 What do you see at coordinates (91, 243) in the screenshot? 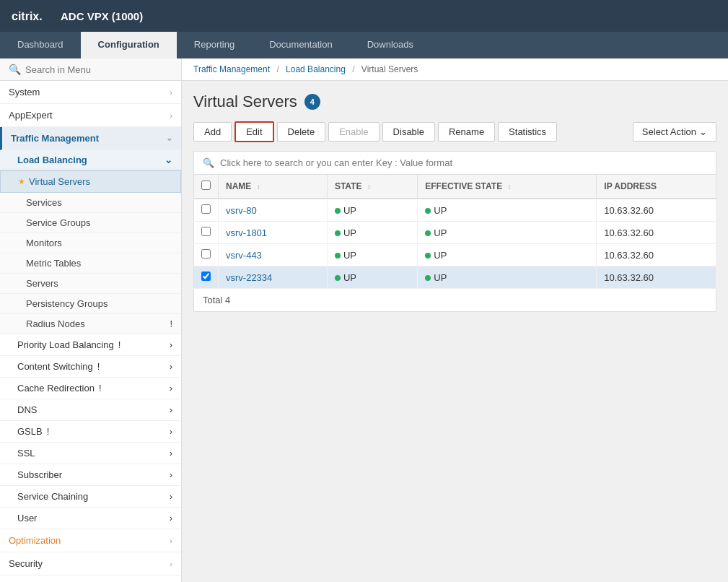
I see `sidebar-item-monitors: Monitors` at bounding box center [91, 243].